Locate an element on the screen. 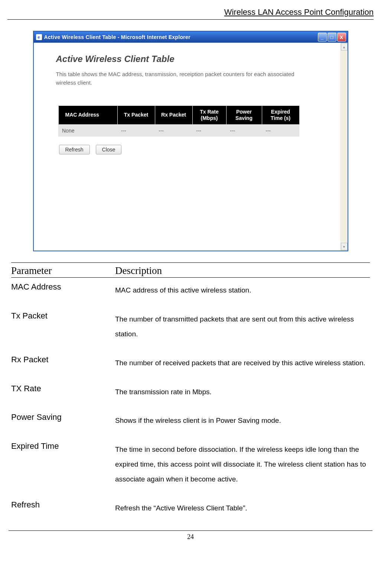  param-row: Power Saving Shows if the wireless clien… is located at coordinates (190, 420).